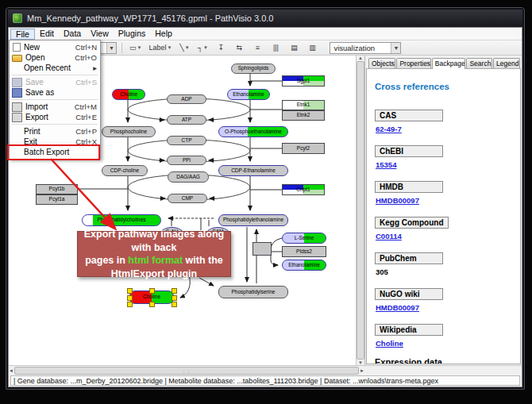  Describe the element at coordinates (135, 48) in the screenshot. I see `datanode-button: ▭▼` at that location.